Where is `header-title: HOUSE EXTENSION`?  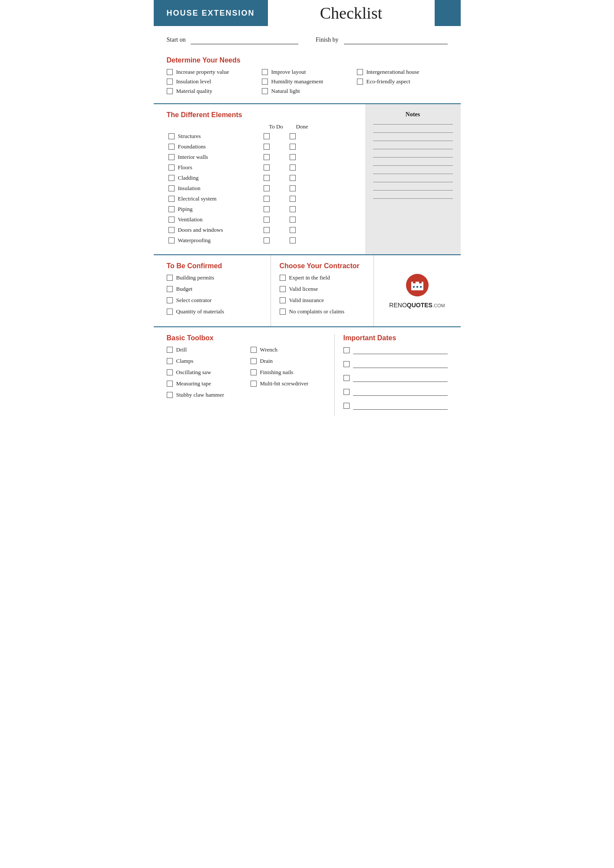
header-title: HOUSE EXTENSION is located at coordinates (211, 13).